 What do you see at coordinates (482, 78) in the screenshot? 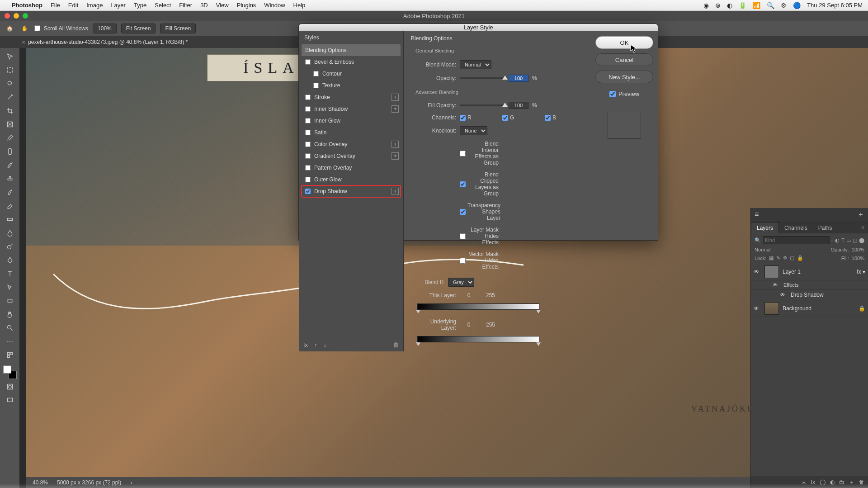
I see `opacity-slider` at bounding box center [482, 78].